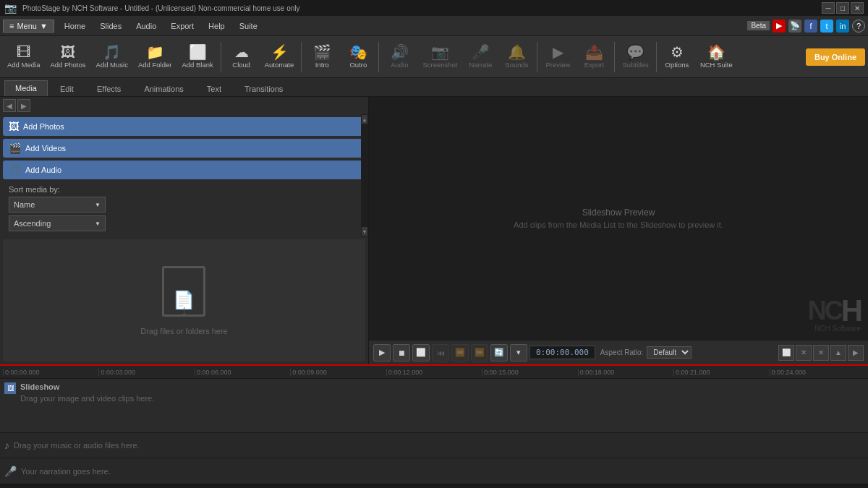  I want to click on nch-suite-icon: 🏠, so click(716, 52).